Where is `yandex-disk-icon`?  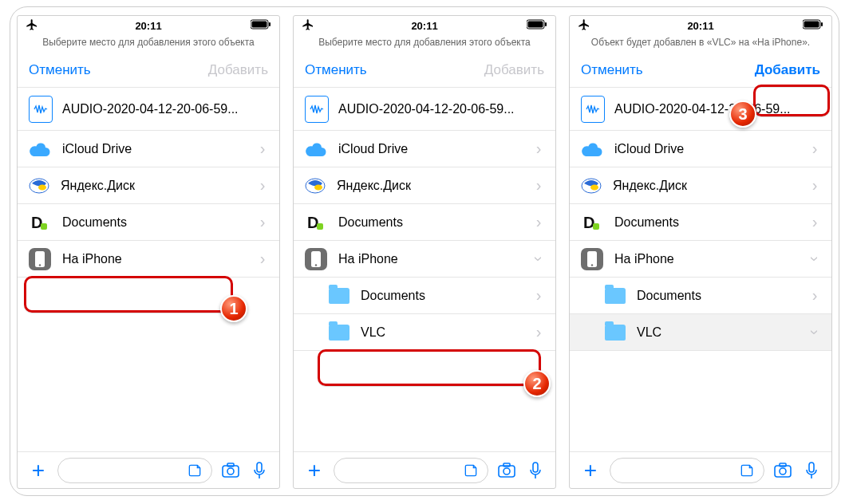
yandex-disk-icon is located at coordinates (591, 186).